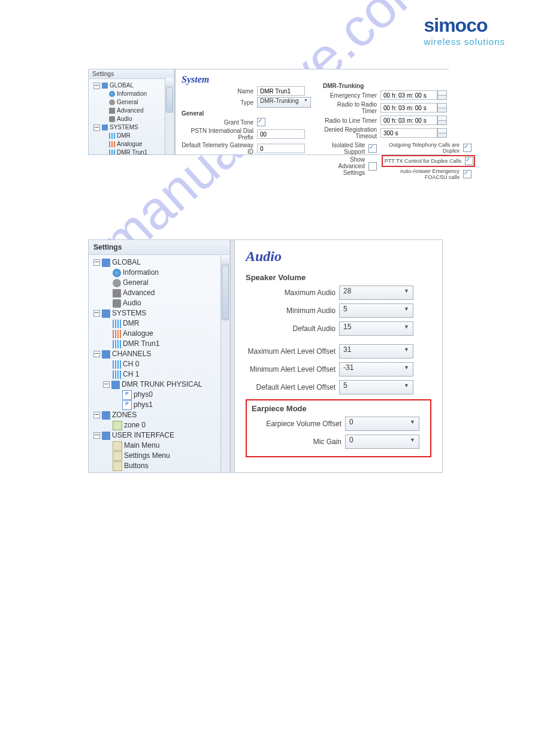 This screenshot has width=535, height=756. Describe the element at coordinates (141, 344) in the screenshot. I see `tree-item-label: DMR Trun1` at that location.